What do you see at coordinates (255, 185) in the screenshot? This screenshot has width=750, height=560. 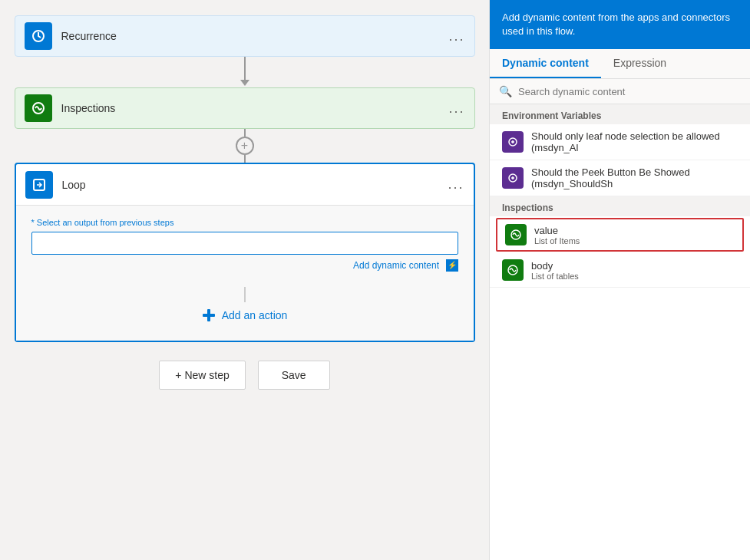 I see `loop-title: Loop` at bounding box center [255, 185].